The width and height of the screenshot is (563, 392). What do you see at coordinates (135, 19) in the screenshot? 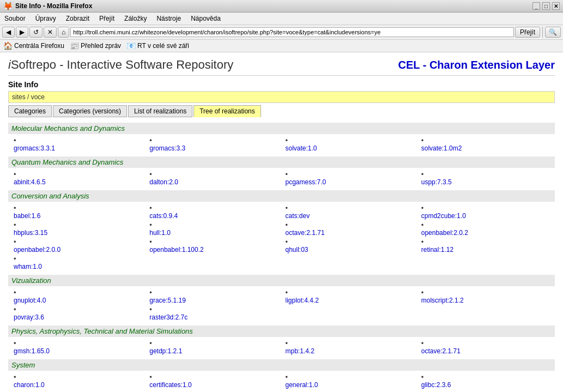
I see `menu-zalozky: Záložky` at bounding box center [135, 19].